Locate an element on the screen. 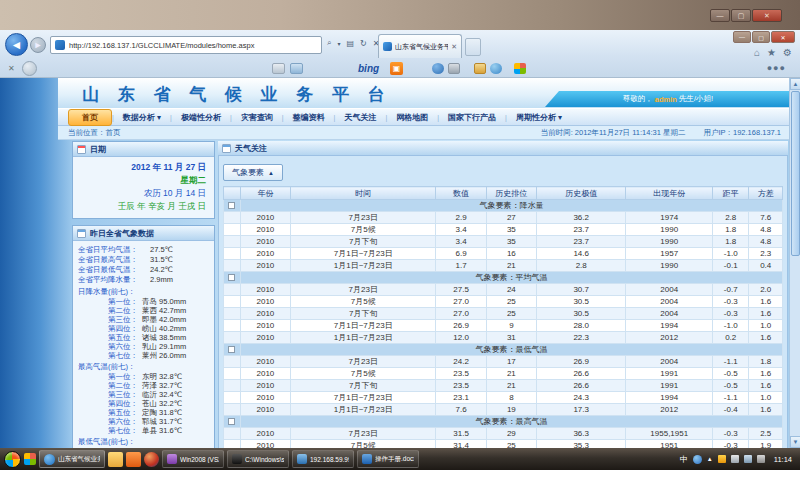  table-cell: -0.3 is located at coordinates (731, 314).